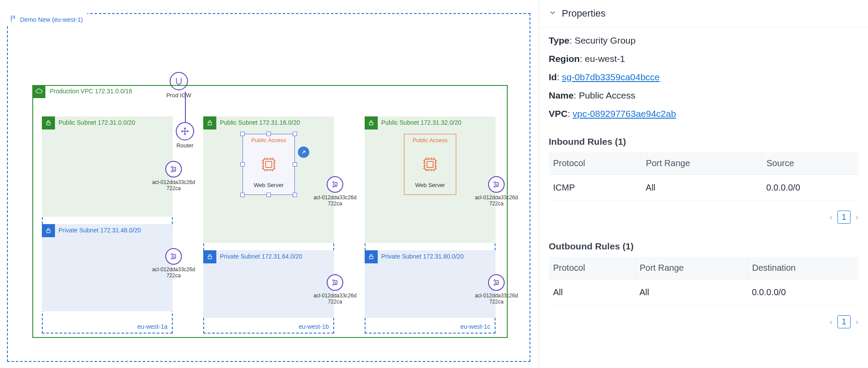 This screenshot has height=368, width=868. What do you see at coordinates (422, 256) in the screenshot?
I see `private-subnet-c-label: Private Subnet 172.31.80.0/20` at bounding box center [422, 256].